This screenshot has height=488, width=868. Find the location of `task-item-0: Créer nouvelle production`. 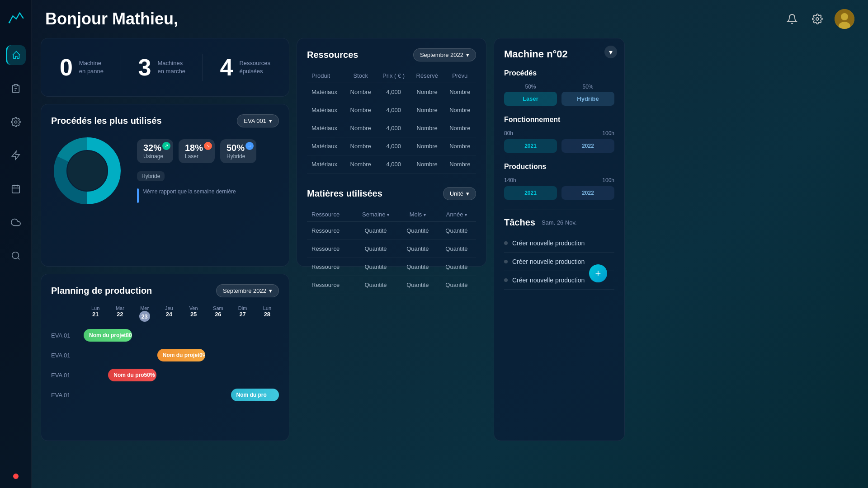

task-item-0: Créer nouvelle production is located at coordinates (559, 243).